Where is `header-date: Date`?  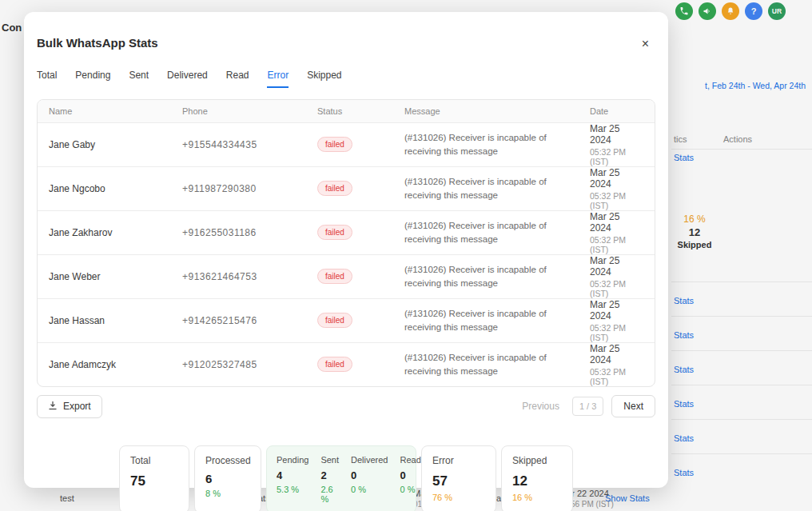
header-date: Date is located at coordinates (617, 111).